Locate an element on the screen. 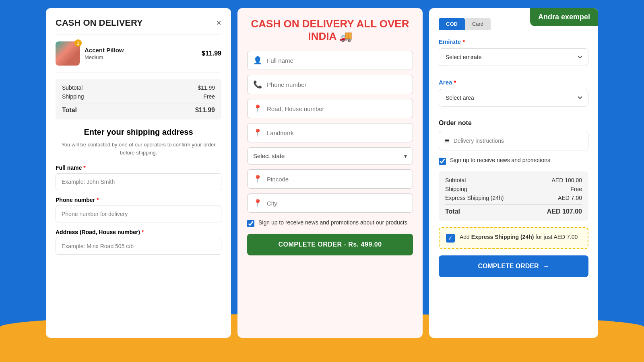  emirate-select: Select emirate is located at coordinates (514, 57).